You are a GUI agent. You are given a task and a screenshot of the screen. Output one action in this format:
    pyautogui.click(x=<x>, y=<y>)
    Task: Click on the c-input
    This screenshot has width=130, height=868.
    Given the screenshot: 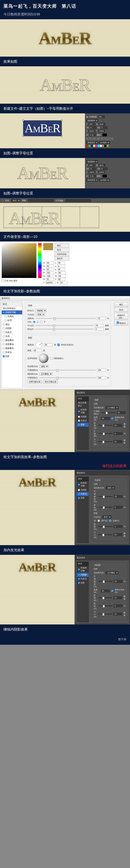 What is the action you would take?
    pyautogui.click(x=62, y=273)
    